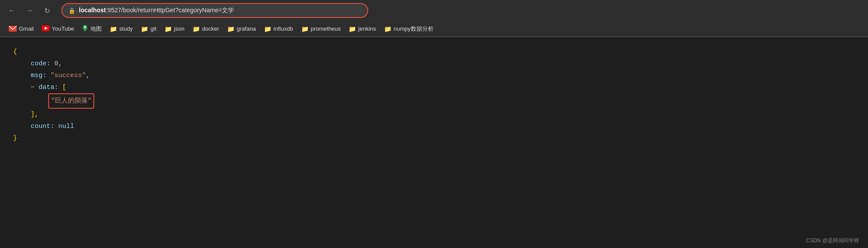 Image resolution: width=868 pixels, height=248 pixels. Describe the element at coordinates (15, 52) in the screenshot. I see `open-brace: {` at that location.